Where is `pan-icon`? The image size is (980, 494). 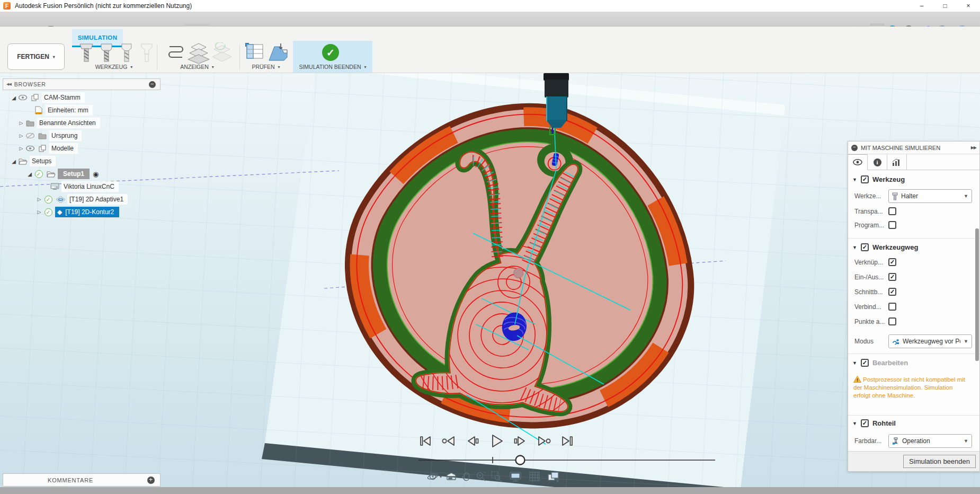
pan-icon is located at coordinates (466, 477).